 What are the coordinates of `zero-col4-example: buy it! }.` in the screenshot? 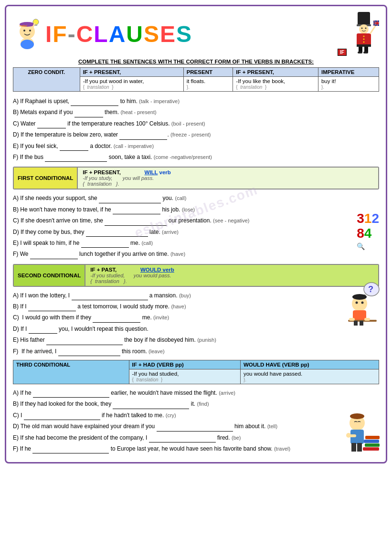 It's located at (349, 84).